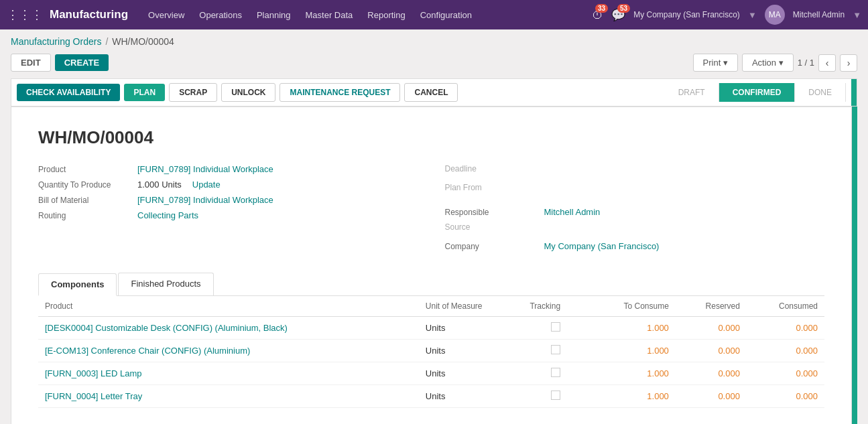 Image resolution: width=868 pixels, height=424 pixels. What do you see at coordinates (432, 351) in the screenshot?
I see `table-row: [E-COM13] Conference Chair (CONFIG) (Alu…` at bounding box center [432, 351].